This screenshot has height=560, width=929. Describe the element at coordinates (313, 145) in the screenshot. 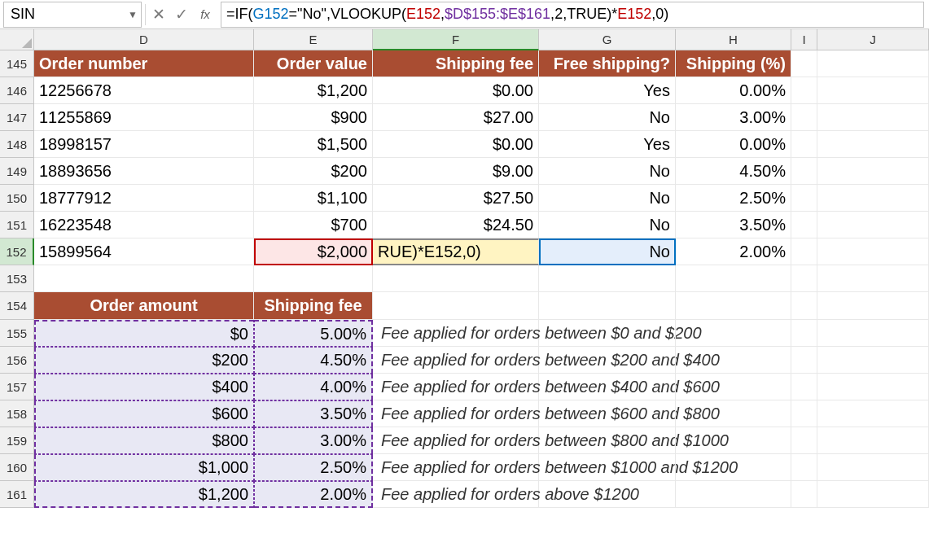

I see `cell: $1,500` at that location.